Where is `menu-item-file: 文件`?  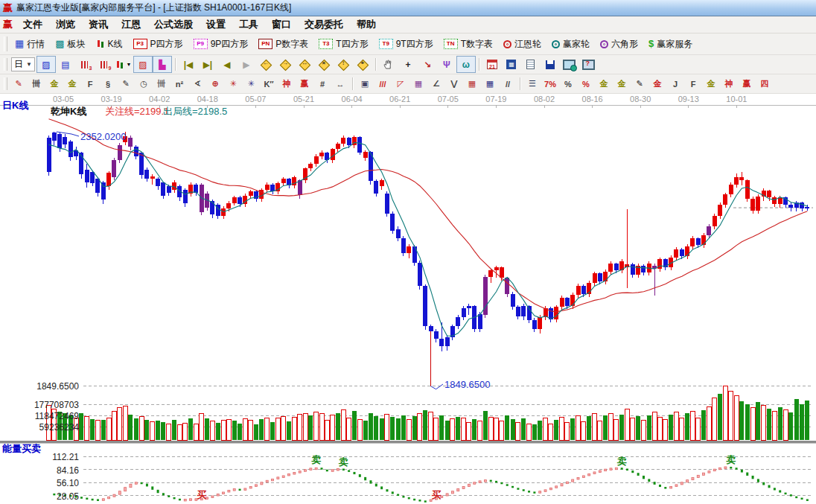 menu-item-file: 文件 is located at coordinates (33, 25).